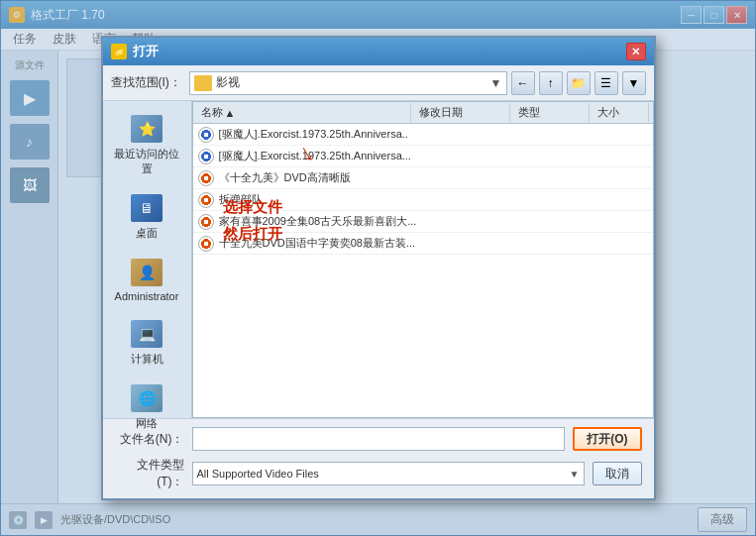 This screenshot has height=536, width=756. I want to click on nav-computer-label: 计算机, so click(147, 359).